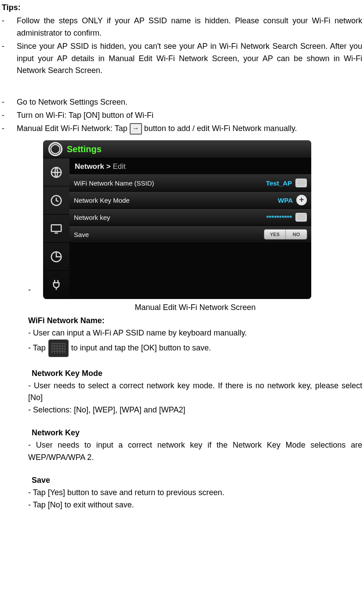 The height and width of the screenshot is (609, 364). What do you see at coordinates (182, 493) in the screenshot?
I see `save-line1: - Tap [Yes] button to save and return to…` at bounding box center [182, 493].